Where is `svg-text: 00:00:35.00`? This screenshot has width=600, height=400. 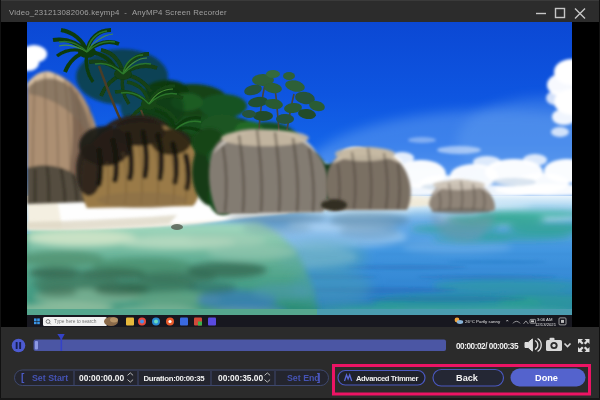
svg-text: 00:00:35.00 is located at coordinates (241, 378).